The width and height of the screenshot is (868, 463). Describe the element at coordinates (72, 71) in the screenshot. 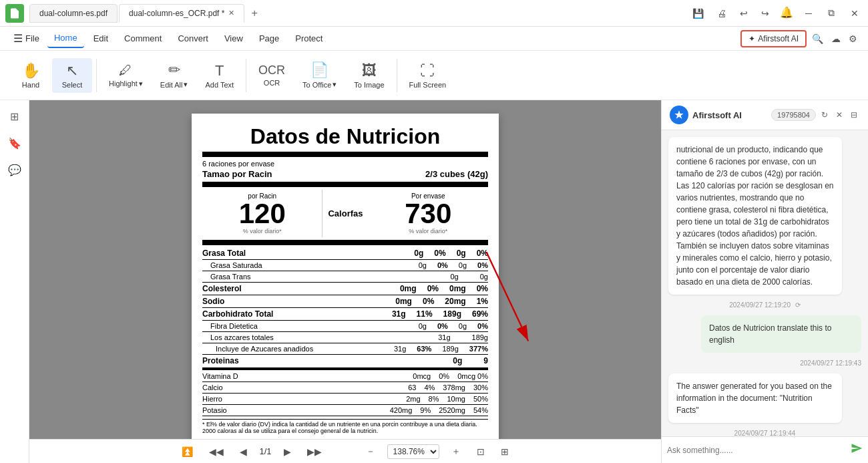

I see `select-icon: ↖` at that location.